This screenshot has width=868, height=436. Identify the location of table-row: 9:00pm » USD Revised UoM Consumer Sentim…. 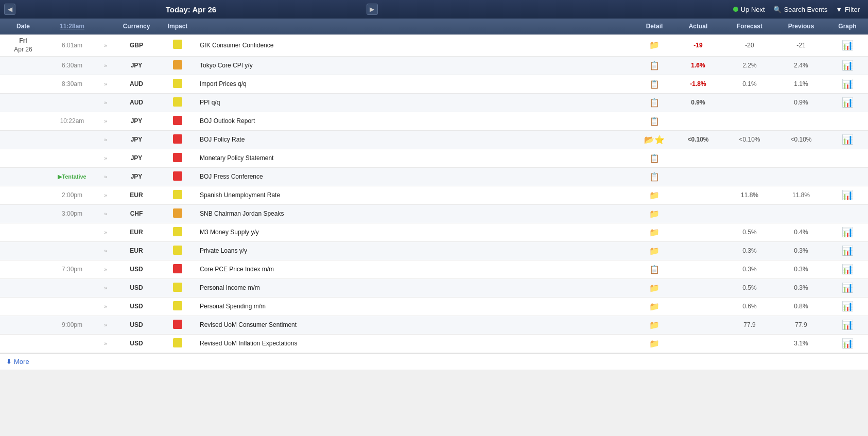
(434, 325).